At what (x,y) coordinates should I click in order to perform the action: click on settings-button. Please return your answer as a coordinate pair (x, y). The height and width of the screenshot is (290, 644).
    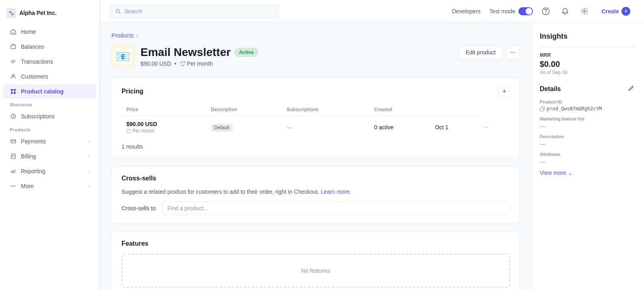
    Looking at the image, I should click on (584, 11).